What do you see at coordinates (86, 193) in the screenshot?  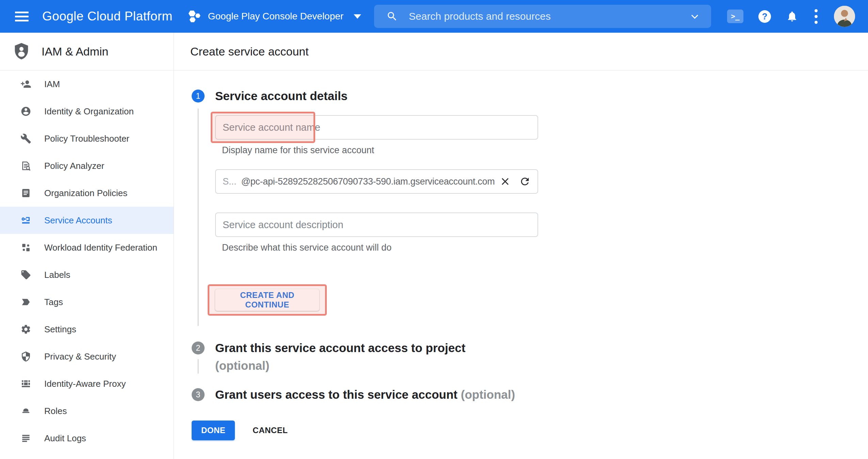 I see `sidebar-item-label: Organization Policies` at bounding box center [86, 193].